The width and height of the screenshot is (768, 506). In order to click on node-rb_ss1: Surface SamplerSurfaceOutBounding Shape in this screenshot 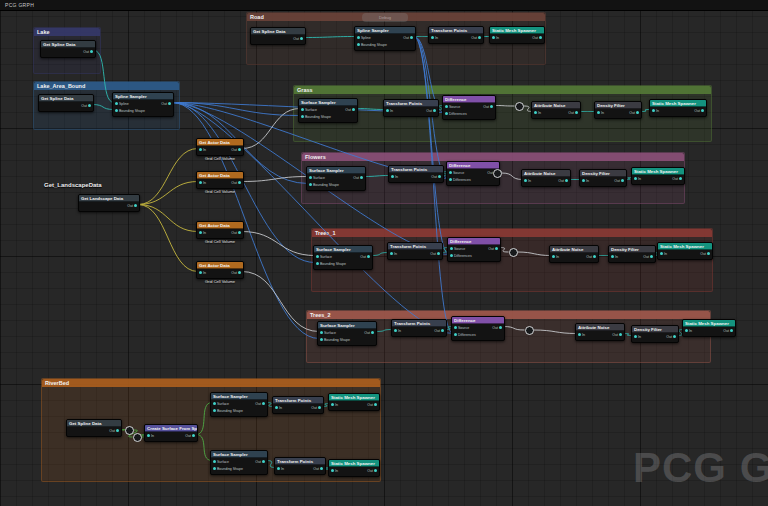, I will do `click(239, 404)`.